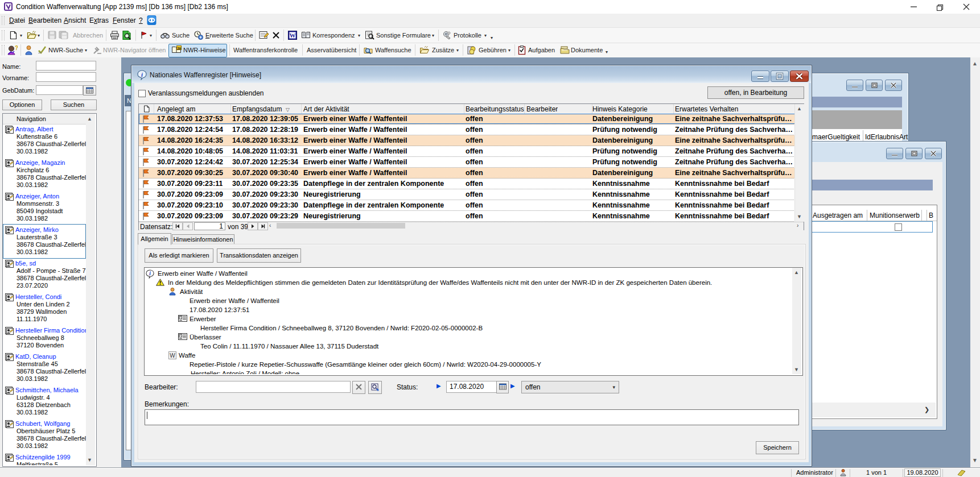 The width and height of the screenshot is (980, 477). Describe the element at coordinates (179, 48) in the screenshot. I see `svg-text: 39` at that location.